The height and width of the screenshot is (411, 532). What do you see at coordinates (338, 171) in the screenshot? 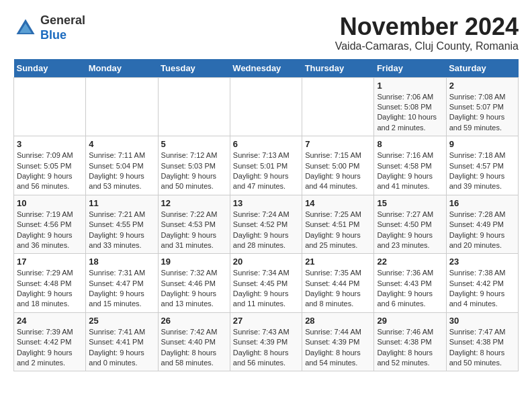
I see `day-info: Sunrise: 7:15 AM Sunset: 5:00 PM Dayligh…` at bounding box center [338, 171].